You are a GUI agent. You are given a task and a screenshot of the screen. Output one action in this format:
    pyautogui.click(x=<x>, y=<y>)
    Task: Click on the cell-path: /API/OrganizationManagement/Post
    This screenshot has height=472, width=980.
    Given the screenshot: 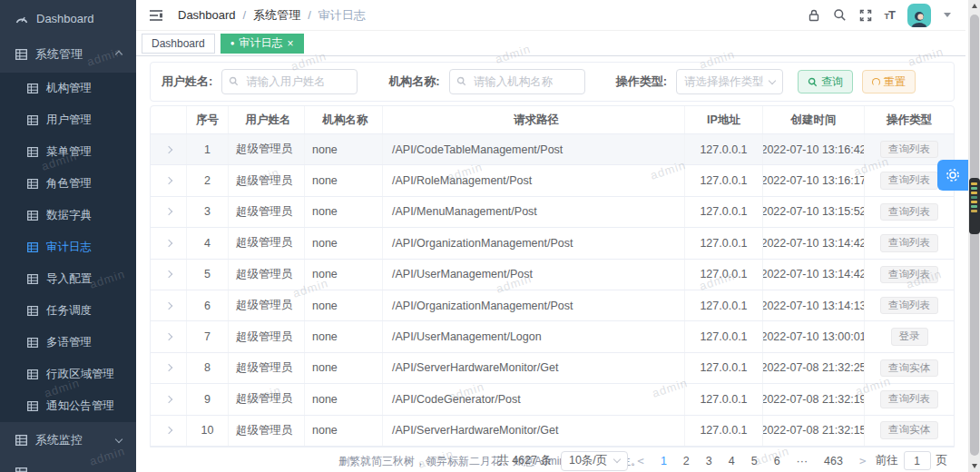 What is the action you would take?
    pyautogui.click(x=534, y=305)
    